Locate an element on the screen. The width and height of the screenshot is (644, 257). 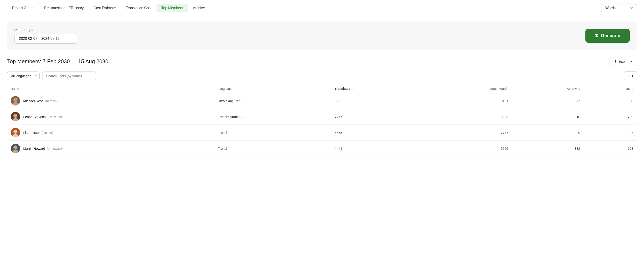
generate-icon: ⧗ is located at coordinates (596, 36).